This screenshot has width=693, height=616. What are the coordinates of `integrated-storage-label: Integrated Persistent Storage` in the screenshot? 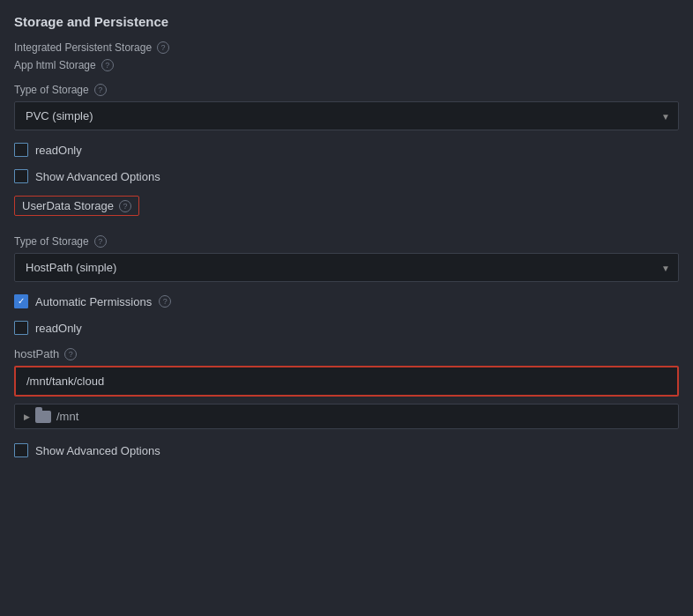 It's located at (83, 48).